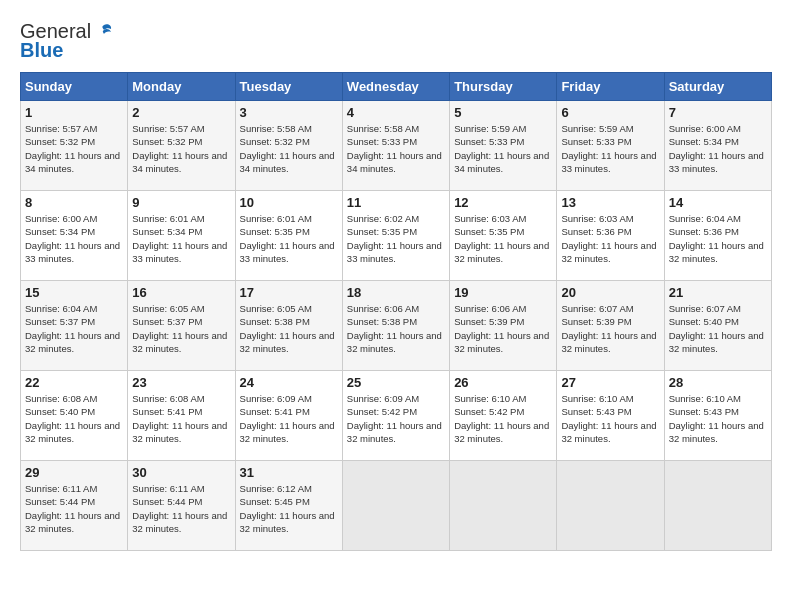 This screenshot has width=792, height=612. I want to click on day-number: 25, so click(396, 382).